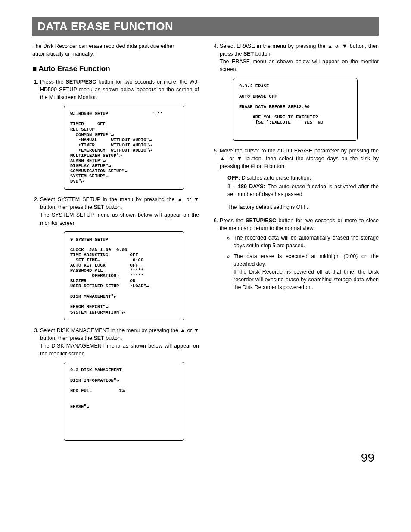  I want to click on off-text: Disables auto erase function., so click(276, 178).